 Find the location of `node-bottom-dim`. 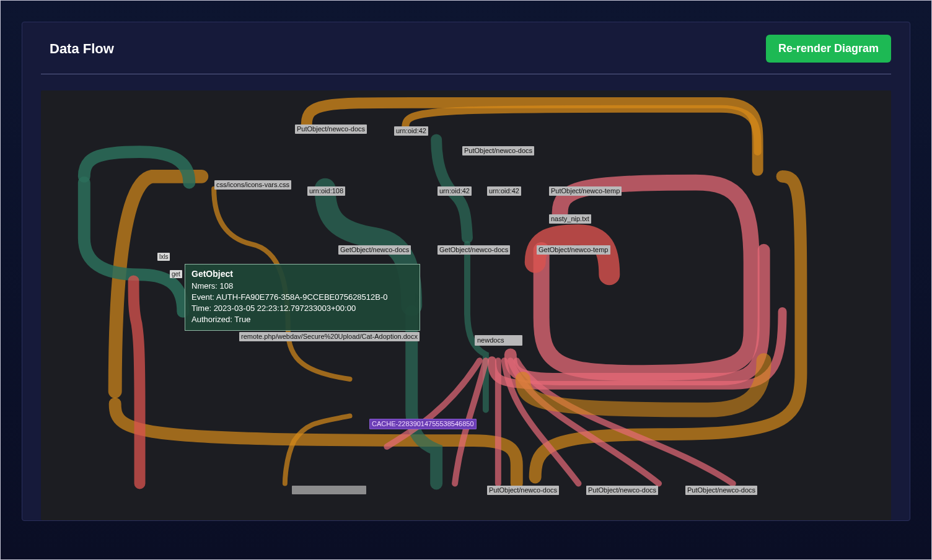

node-bottom-dim is located at coordinates (329, 490).